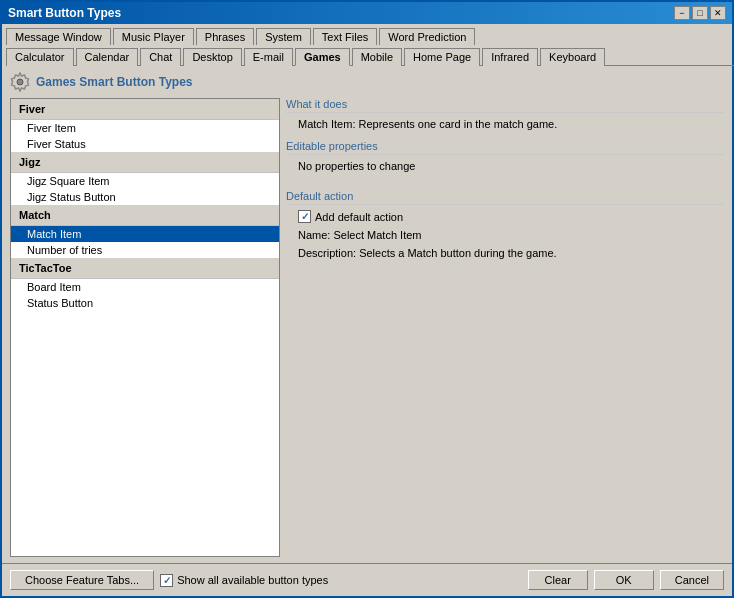 This screenshot has width=734, height=598. I want to click on section-title: Games Smart Button Types, so click(114, 82).